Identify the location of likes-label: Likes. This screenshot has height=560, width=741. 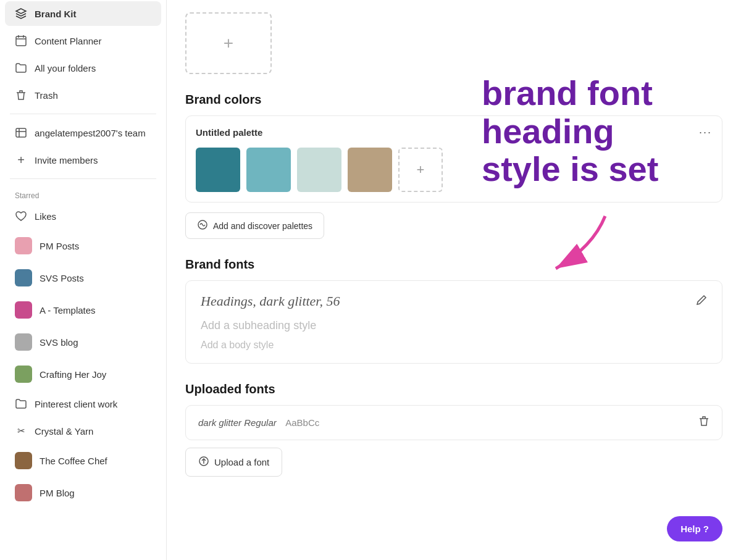
(46, 216).